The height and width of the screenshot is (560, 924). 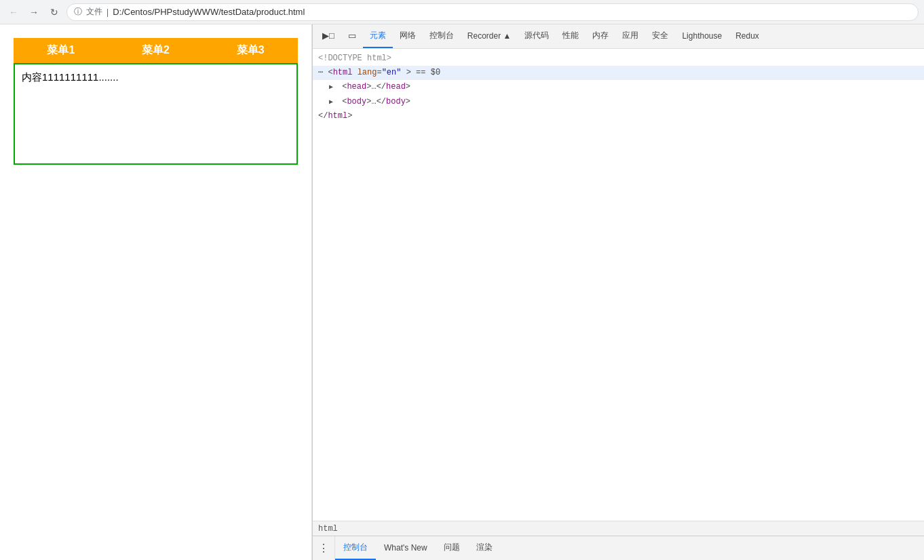 I want to click on footer-tab-whatsnew-label: What's New, so click(x=406, y=548).